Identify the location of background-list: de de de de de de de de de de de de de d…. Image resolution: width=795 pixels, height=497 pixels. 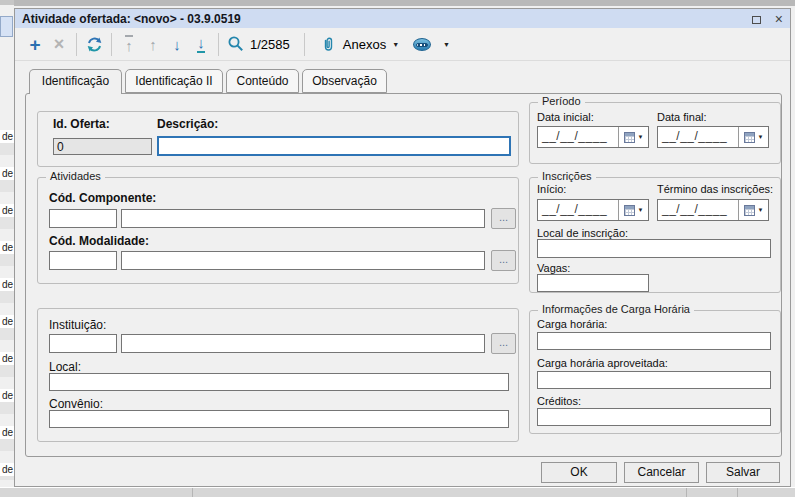
(7, 299).